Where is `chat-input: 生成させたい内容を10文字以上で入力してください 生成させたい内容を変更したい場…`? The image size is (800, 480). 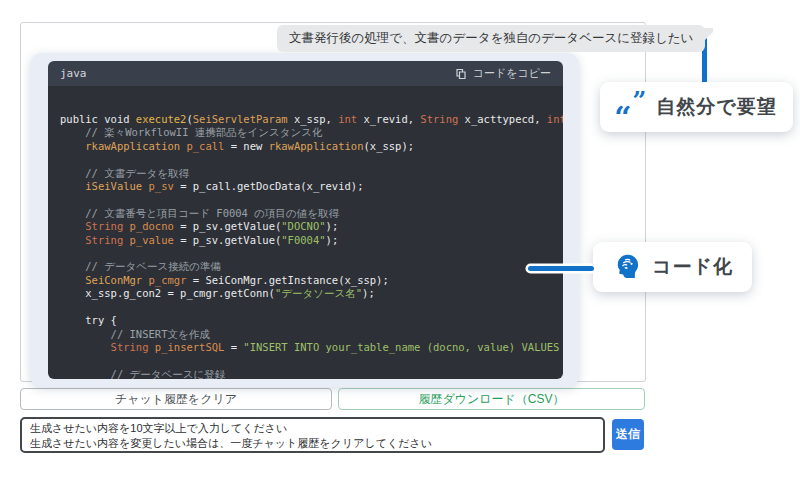
chat-input: 生成させたい内容を10文字以上で入力してください 生成させたい内容を変更したい場… is located at coordinates (312, 435).